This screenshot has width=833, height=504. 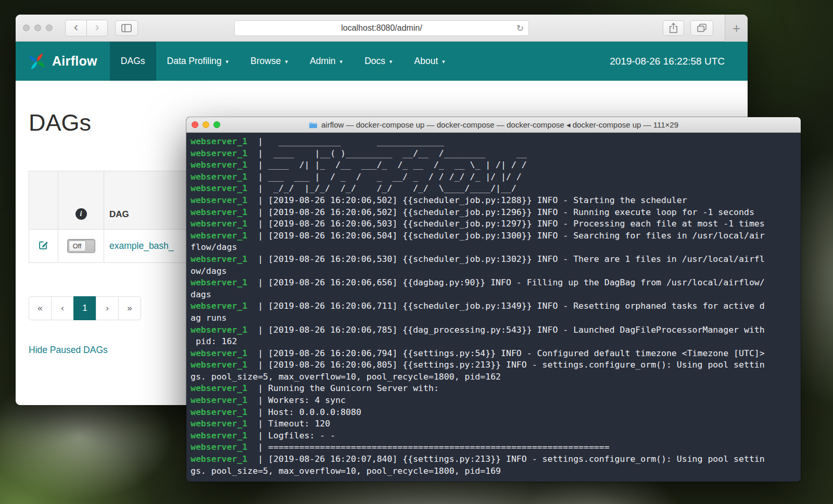 What do you see at coordinates (313, 125) in the screenshot?
I see `folder-icon` at bounding box center [313, 125].